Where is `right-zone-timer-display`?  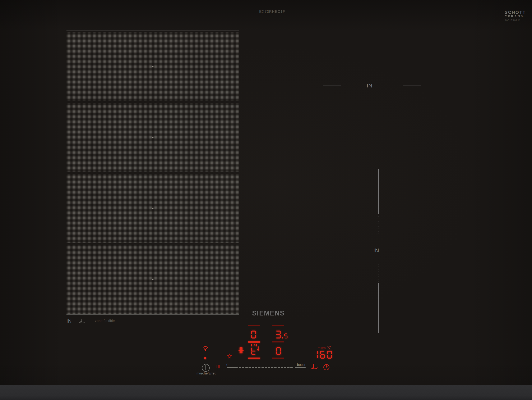 right-zone-timer-display is located at coordinates (279, 351).